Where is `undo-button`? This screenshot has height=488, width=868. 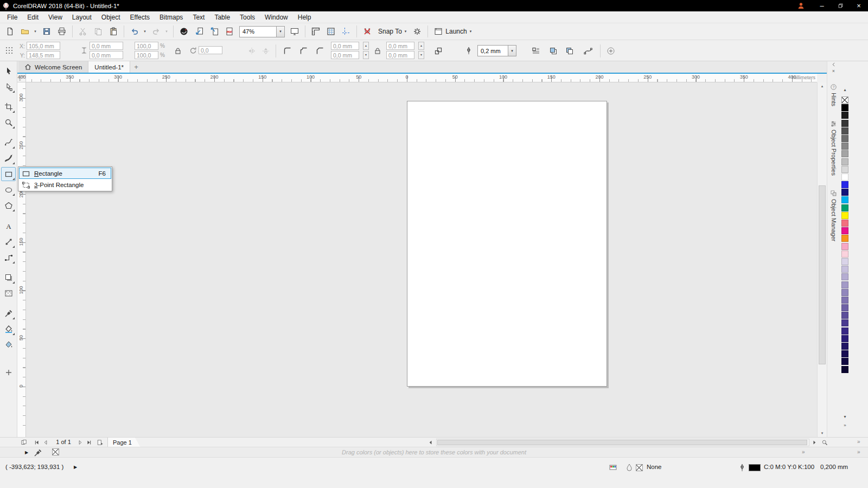 undo-button is located at coordinates (135, 31).